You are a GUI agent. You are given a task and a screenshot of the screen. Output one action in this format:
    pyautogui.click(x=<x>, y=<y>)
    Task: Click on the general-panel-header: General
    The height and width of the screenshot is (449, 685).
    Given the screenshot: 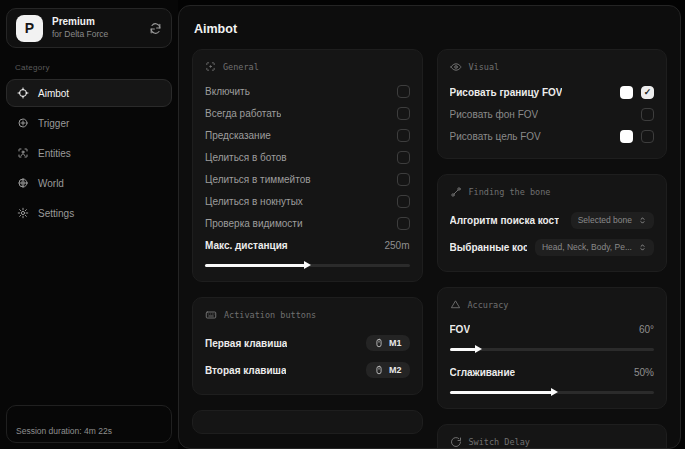 What is the action you would take?
    pyautogui.click(x=308, y=66)
    